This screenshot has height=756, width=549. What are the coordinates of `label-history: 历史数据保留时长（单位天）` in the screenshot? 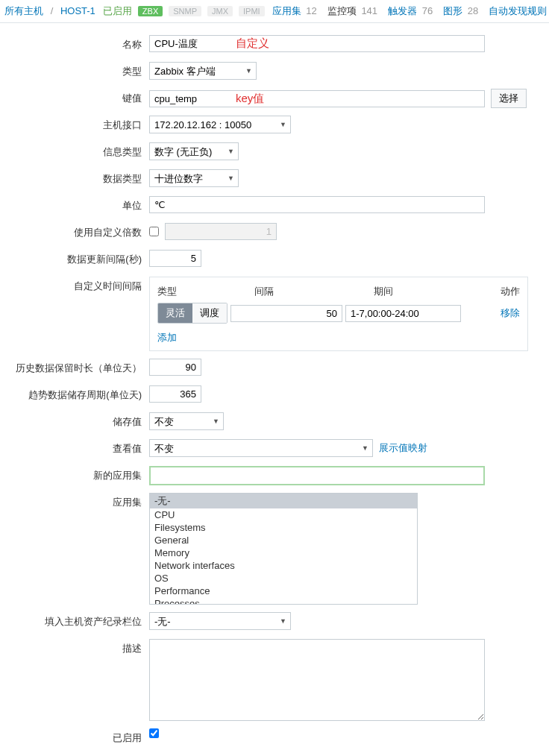 It's located at (75, 367).